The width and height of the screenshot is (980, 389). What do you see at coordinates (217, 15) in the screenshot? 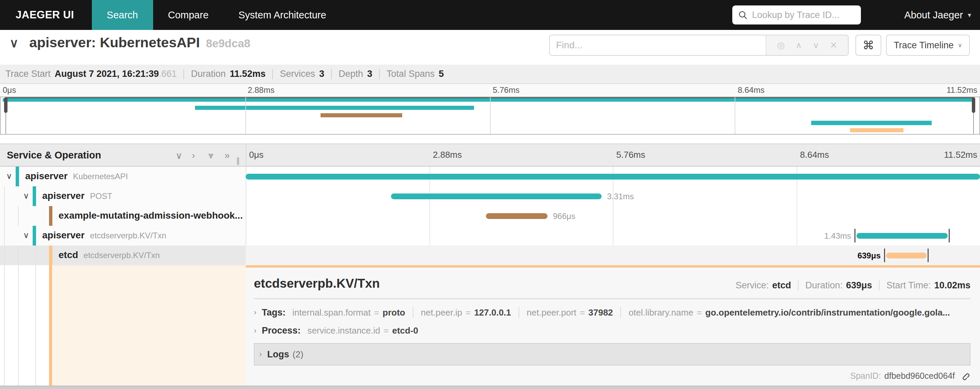
I see `nav-tabs: SearchCompareSystem Architecture` at bounding box center [217, 15].